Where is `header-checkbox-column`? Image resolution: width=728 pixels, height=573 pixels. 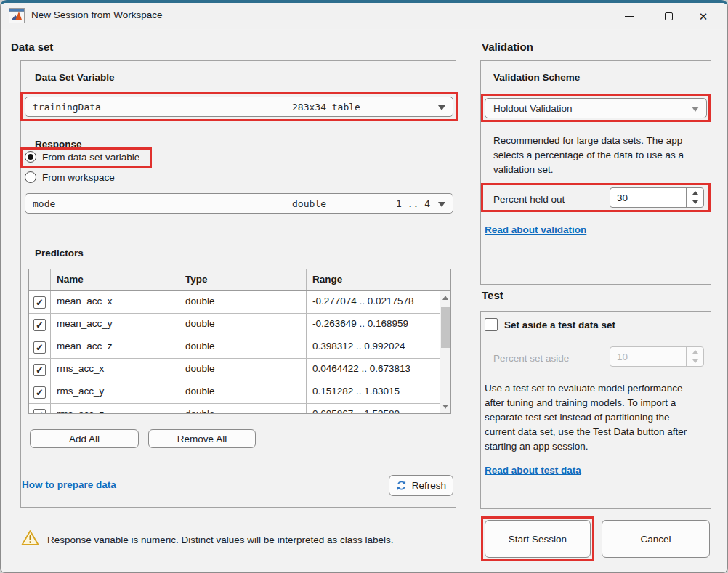 header-checkbox-column is located at coordinates (40, 280).